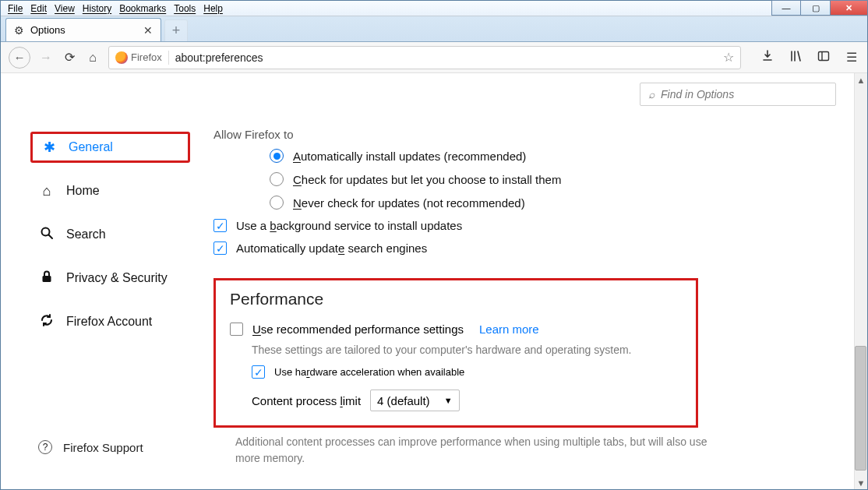  What do you see at coordinates (729, 58) in the screenshot?
I see `bookmark-star-icon: ☆` at bounding box center [729, 58].